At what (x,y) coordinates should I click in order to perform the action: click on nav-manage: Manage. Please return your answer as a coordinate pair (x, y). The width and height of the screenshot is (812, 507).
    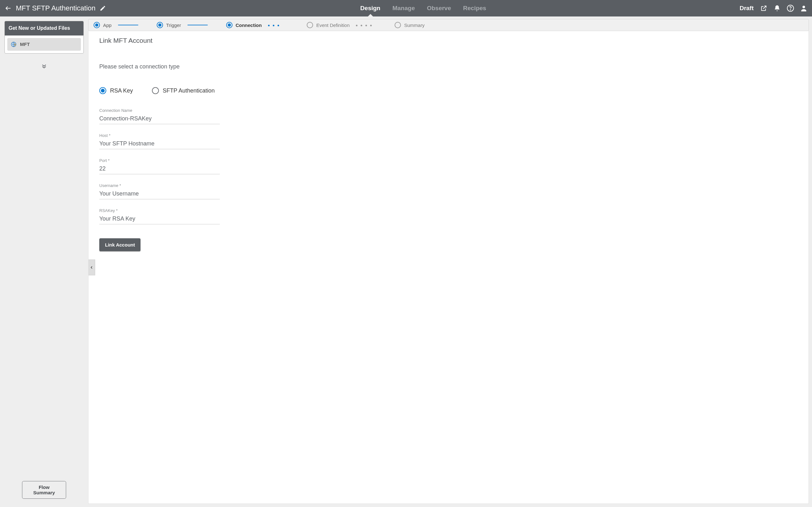
    Looking at the image, I should click on (403, 8).